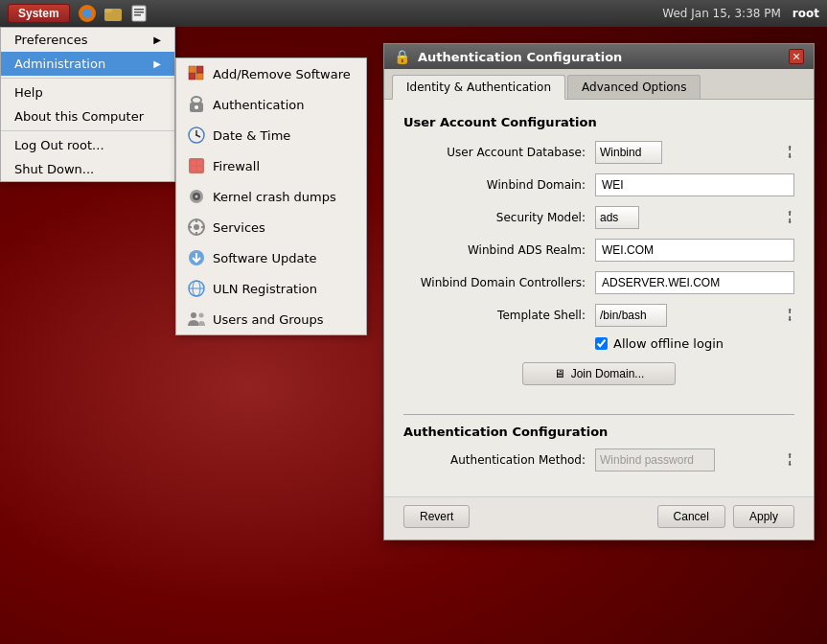 The width and height of the screenshot is (827, 644). Describe the element at coordinates (599, 84) in the screenshot. I see `dialog-tabs: Identity & Authentication Advanced Optio…` at that location.